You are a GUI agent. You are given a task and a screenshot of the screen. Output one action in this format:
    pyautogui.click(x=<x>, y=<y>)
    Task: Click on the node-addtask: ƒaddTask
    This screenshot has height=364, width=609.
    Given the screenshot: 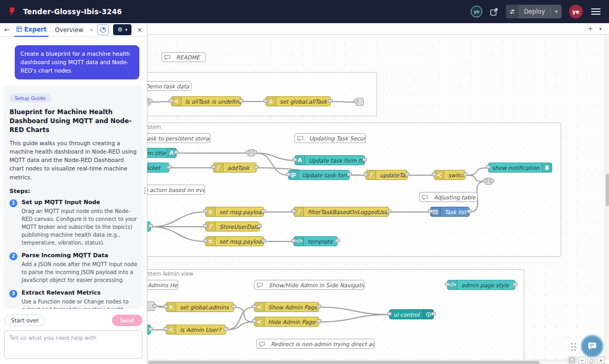 What is the action you would take?
    pyautogui.click(x=235, y=167)
    